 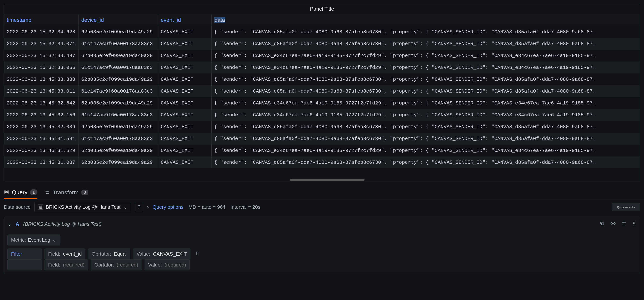 I want to click on trash-icon, so click(x=197, y=253).